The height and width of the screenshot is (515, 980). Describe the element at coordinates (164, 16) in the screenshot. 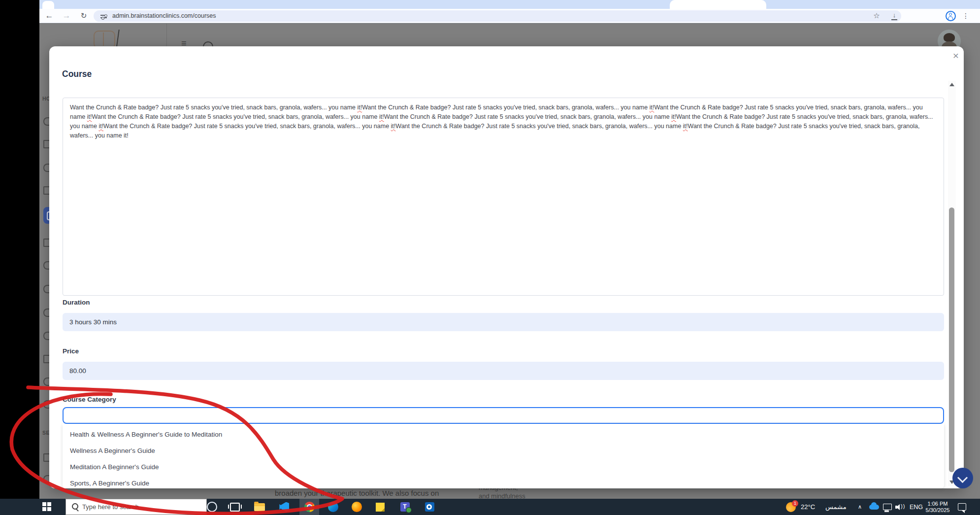

I see `url-text: admin.brainstationclinics.com/courses` at that location.